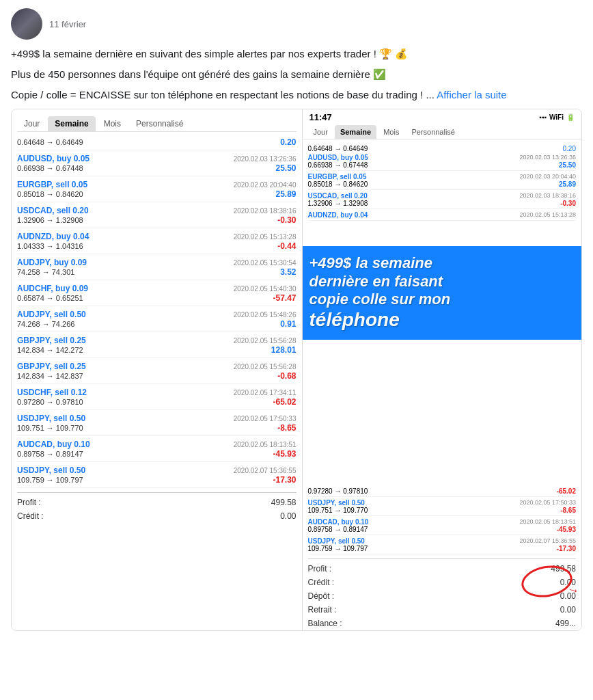 This screenshot has height=700, width=593. Describe the element at coordinates (265, 185) in the screenshot. I see `trade-dt-eurgbp: 2020.02.03 20:04:40` at that location.